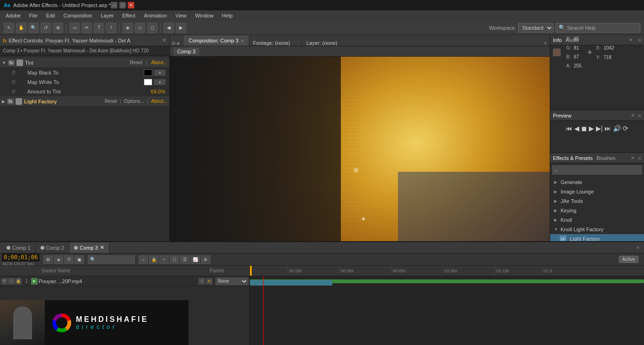  I want to click on tree-item-generate: ▶ Generate, so click(597, 182).